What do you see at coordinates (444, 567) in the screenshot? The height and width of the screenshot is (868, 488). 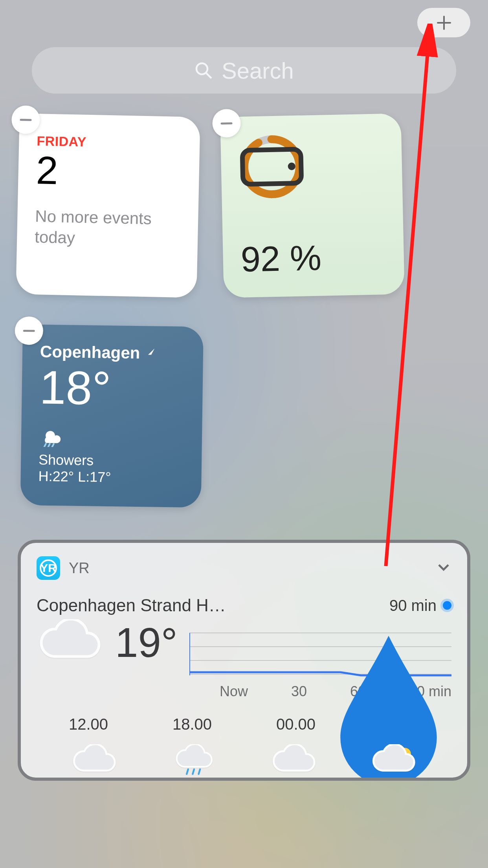 I see `chevron-down-icon` at bounding box center [444, 567].